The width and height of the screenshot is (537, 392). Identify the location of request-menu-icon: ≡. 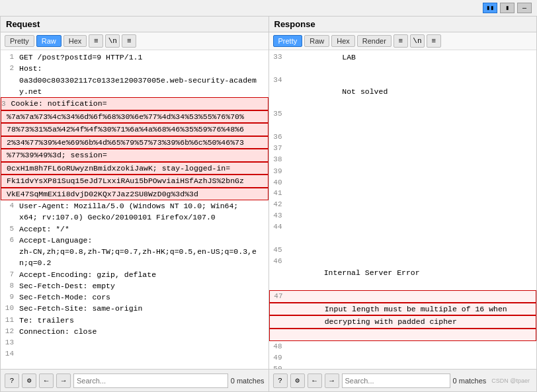
(129, 41).